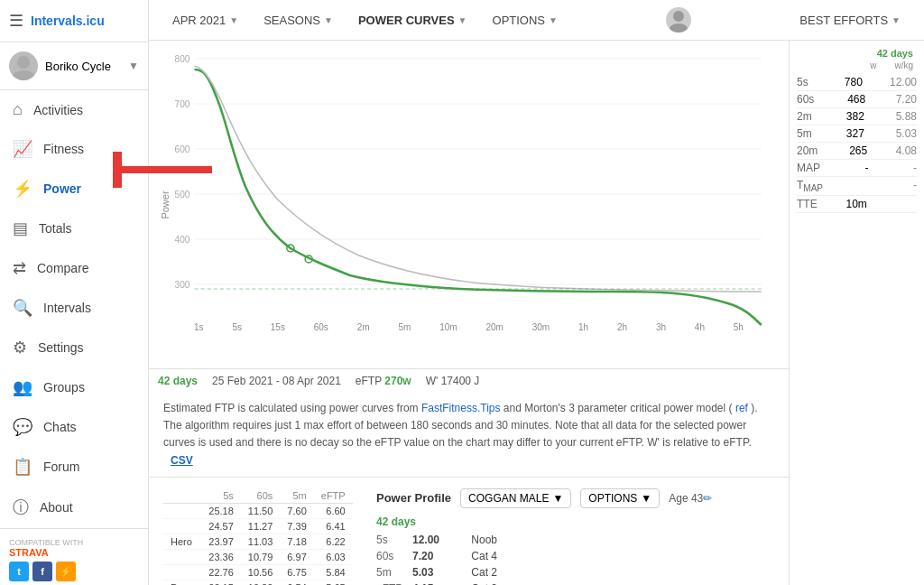 This screenshot has height=585, width=924. Describe the element at coordinates (334, 542) in the screenshot. I see `pp-row-eftp: 6.22` at that location.